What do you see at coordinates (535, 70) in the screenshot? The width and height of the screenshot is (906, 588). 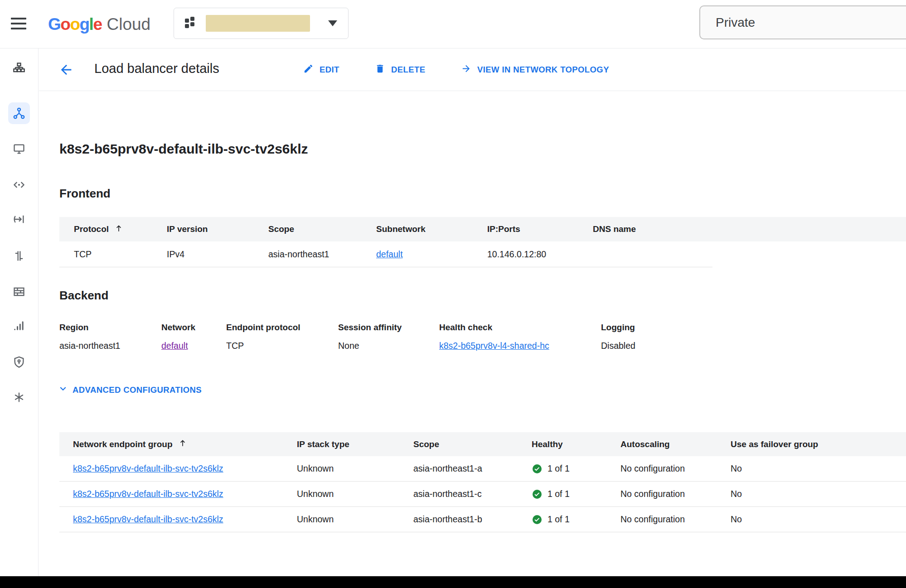 I see `view-in-network-topology-button: VIEW IN NETWORK TOPOLOGY` at bounding box center [535, 70].